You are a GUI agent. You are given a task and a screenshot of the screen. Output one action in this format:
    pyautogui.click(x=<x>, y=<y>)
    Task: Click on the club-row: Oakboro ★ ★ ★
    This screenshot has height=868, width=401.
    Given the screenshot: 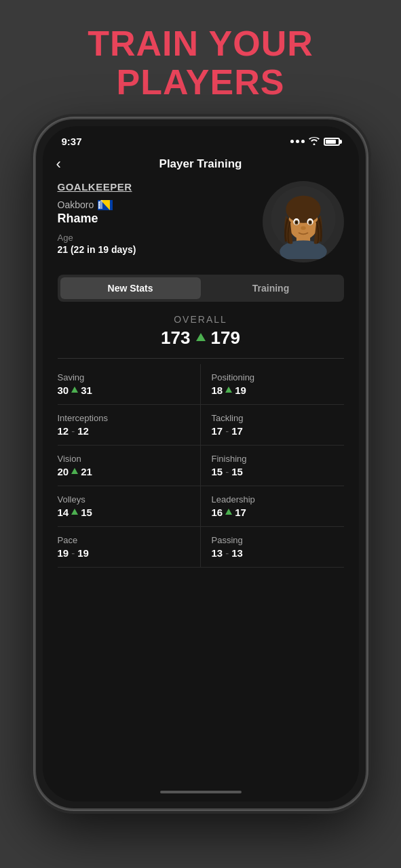 What is the action you would take?
    pyautogui.click(x=97, y=205)
    